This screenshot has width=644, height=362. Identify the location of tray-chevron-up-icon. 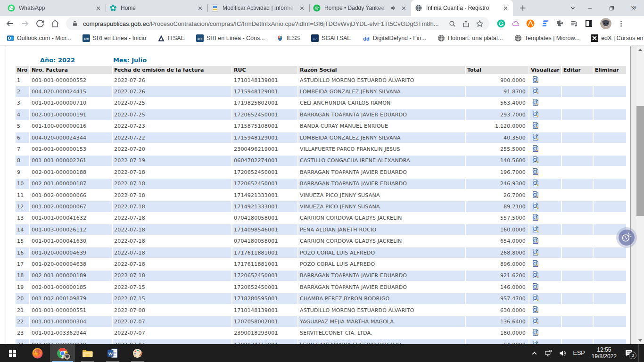
(535, 354).